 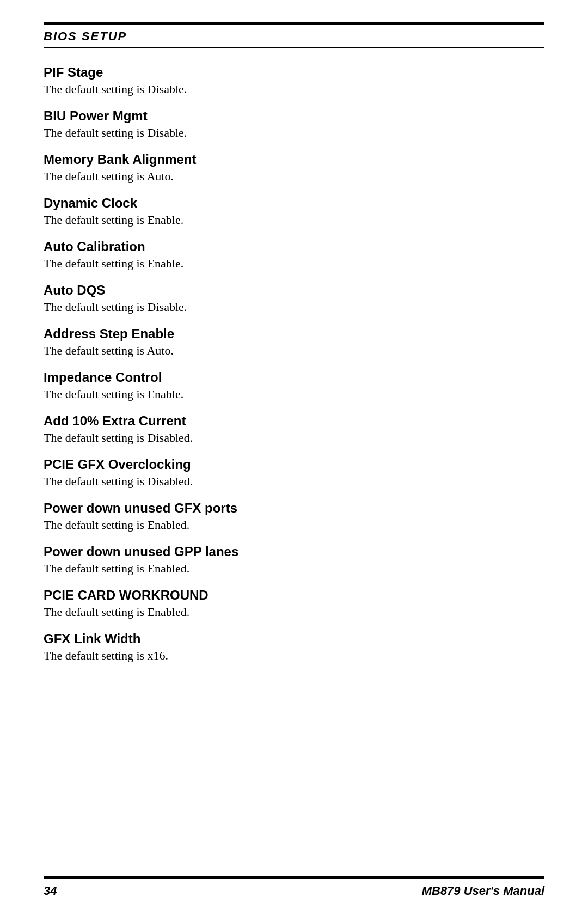 I want to click on entry-desc-power-down-unused-gpp-lanes: The default setting is Enabled., so click(x=294, y=569).